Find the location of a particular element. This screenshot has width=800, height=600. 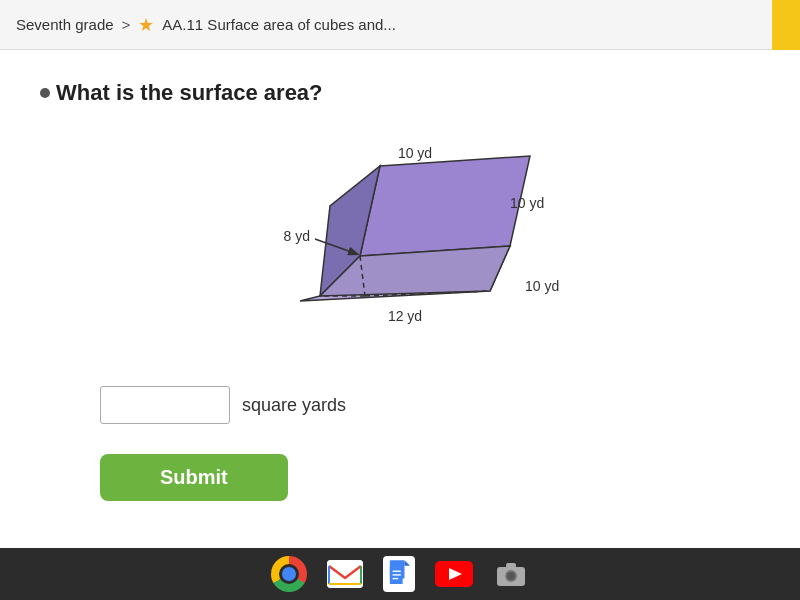

star-icon: ★ is located at coordinates (146, 25).